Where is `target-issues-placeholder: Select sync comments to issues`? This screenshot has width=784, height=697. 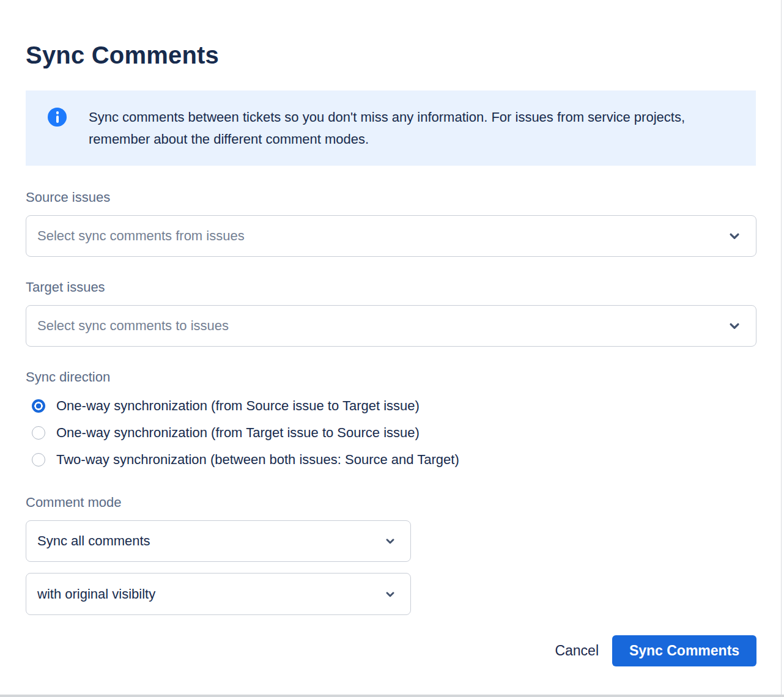
target-issues-placeholder: Select sync comments to issues is located at coordinates (382, 326).